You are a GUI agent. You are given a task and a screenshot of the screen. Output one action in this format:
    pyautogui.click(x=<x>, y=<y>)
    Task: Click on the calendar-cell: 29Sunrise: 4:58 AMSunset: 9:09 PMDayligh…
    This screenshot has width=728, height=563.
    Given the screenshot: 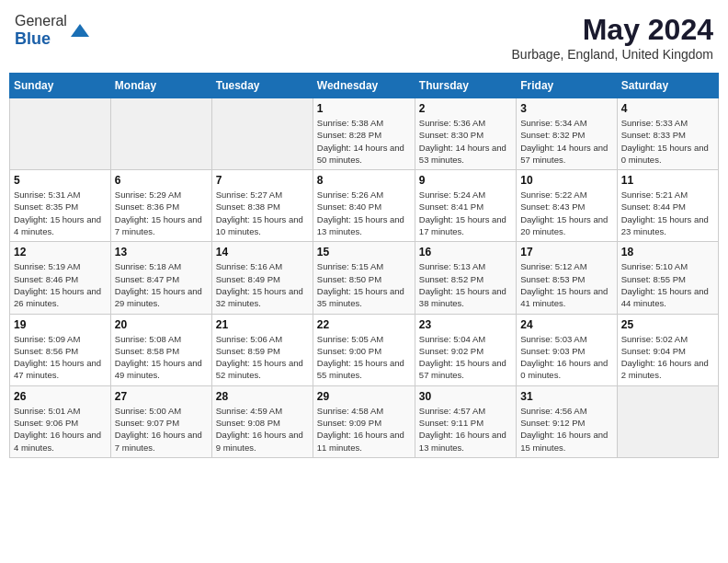 What is the action you would take?
    pyautogui.click(x=364, y=421)
    